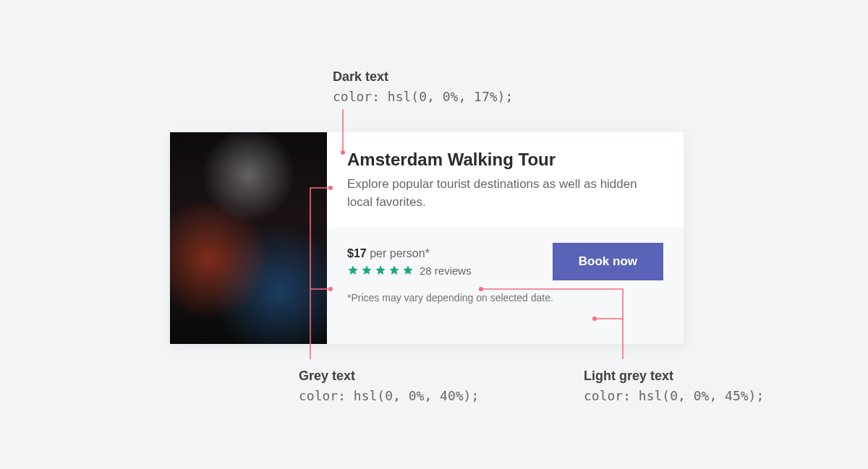 This screenshot has width=868, height=469. I want to click on annotation-grey-text: Grey text color: hsl(0, 0%, 40%);, so click(389, 386).